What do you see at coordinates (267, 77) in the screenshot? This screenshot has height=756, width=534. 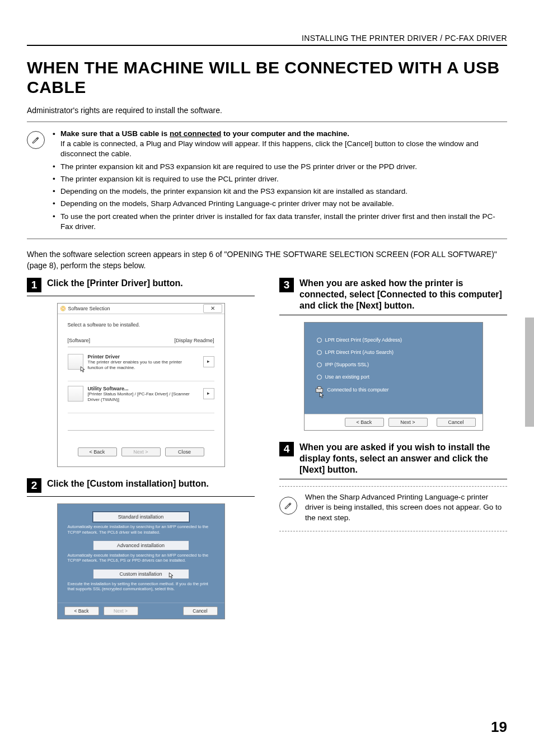 I see `page-title: WHEN THE MACHINE WILL BE CONNECTED WITH …` at bounding box center [267, 77].